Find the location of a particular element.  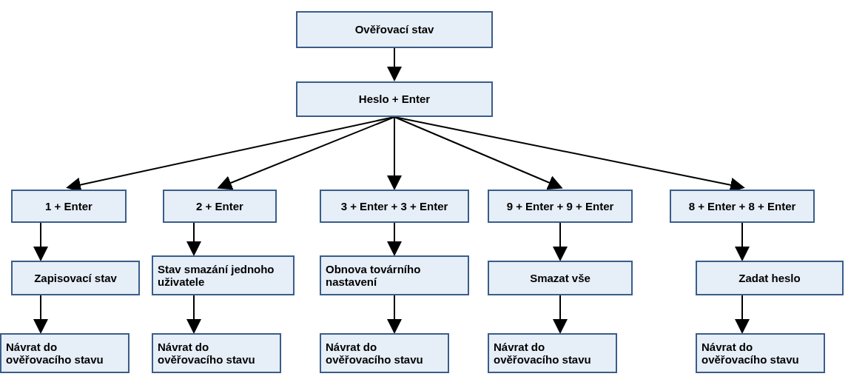

node-entry-5: 8 + Enter + 8 + Enter is located at coordinates (742, 206).